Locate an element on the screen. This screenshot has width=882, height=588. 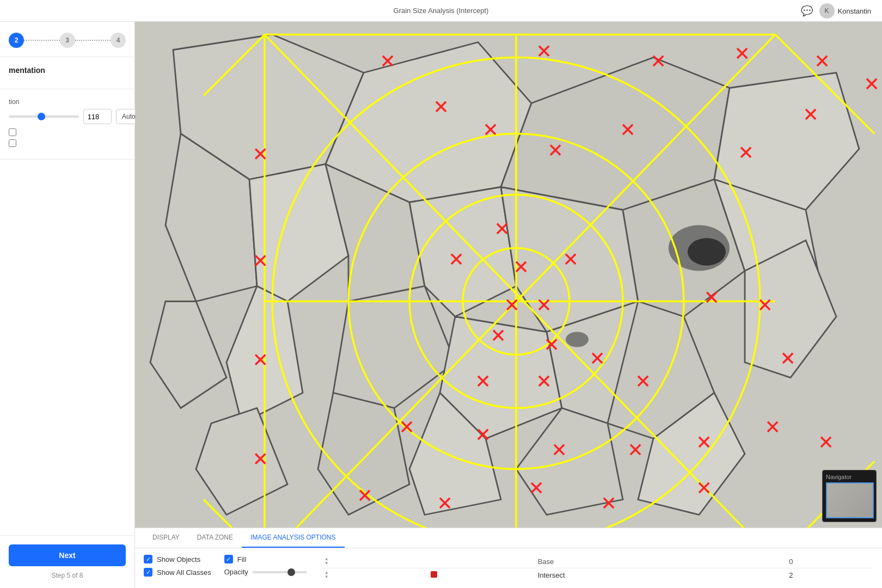
show-objects-row: Show Objects is located at coordinates (177, 559).